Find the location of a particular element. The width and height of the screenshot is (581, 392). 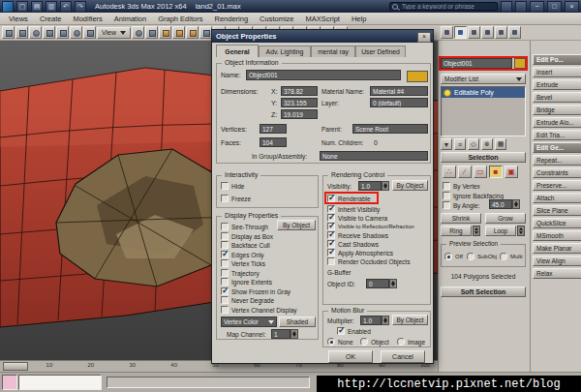

tab-motion-icon is located at coordinates (488, 33).